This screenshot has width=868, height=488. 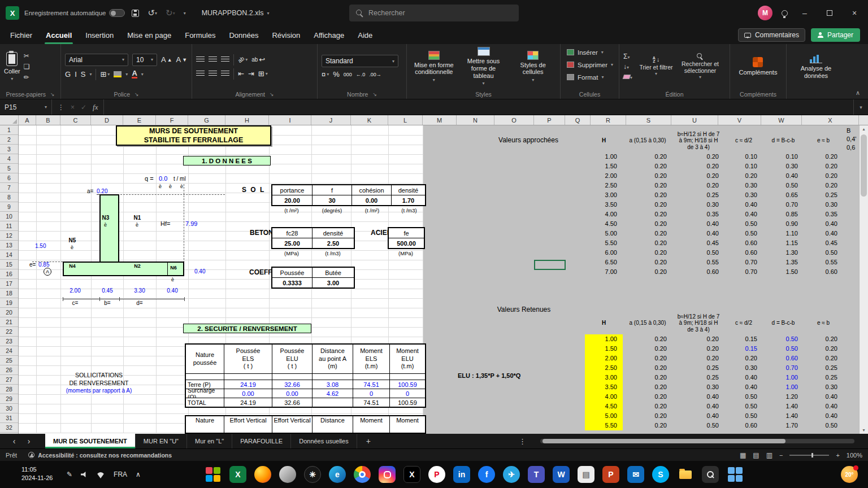 What do you see at coordinates (21, 35) in the screenshot?
I see `menu-tab-fichier: Fichier` at bounding box center [21, 35].